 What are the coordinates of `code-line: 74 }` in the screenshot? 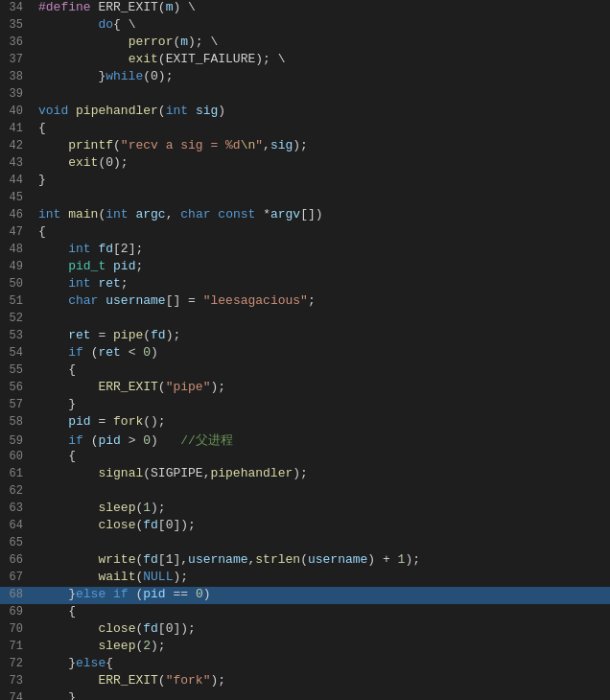 It's located at (305, 695).